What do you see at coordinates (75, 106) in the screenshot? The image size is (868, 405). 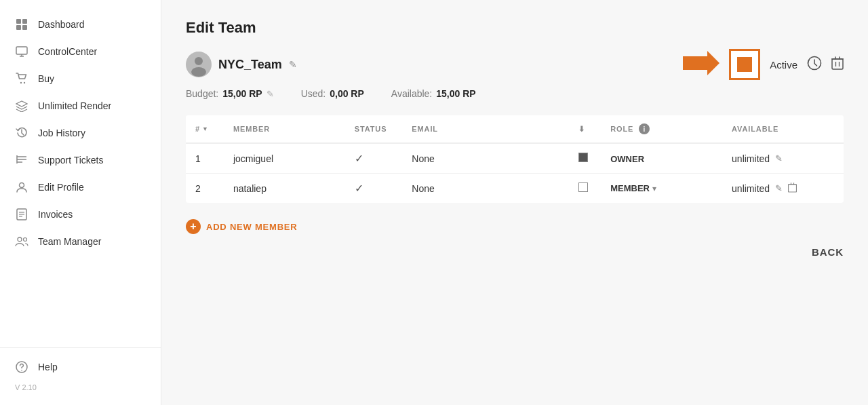 I see `sidebar-item-unlimited-render-label: Unlimited Render` at bounding box center [75, 106].